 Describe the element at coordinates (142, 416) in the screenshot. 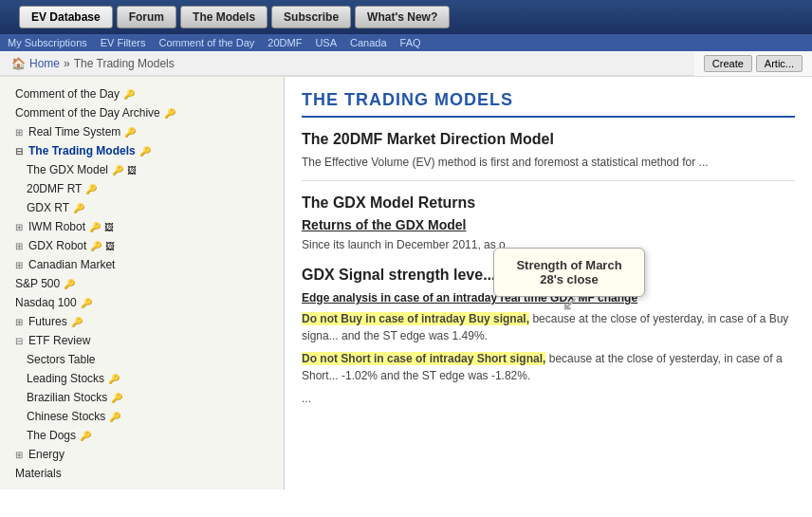

I see `sidebar-item-chinese: Chinese Stocks 🔑` at that location.